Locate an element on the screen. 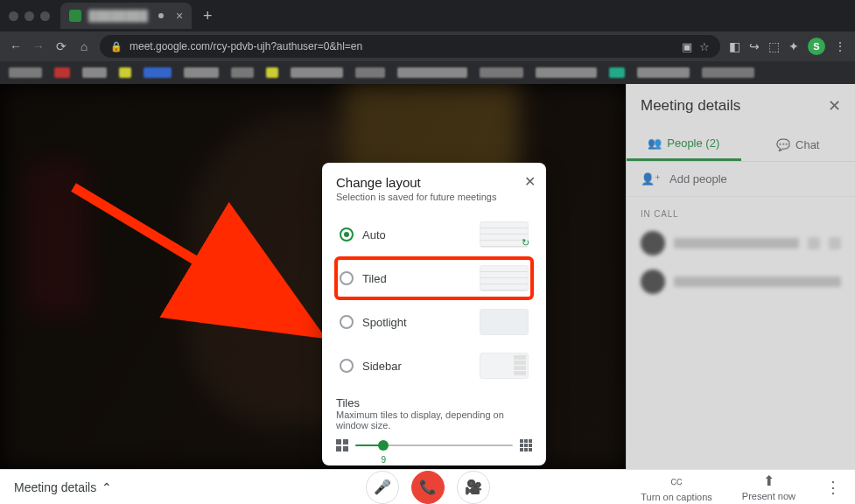  leave-call-button: 📞 is located at coordinates (428, 487).